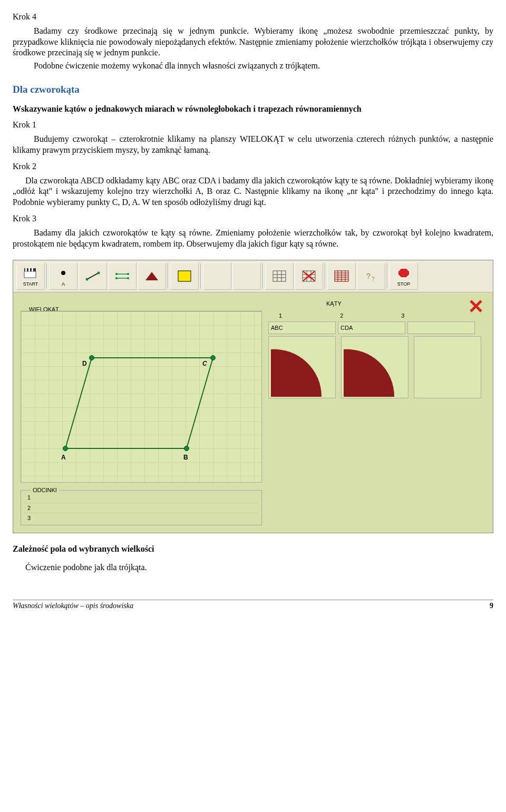 The height and width of the screenshot is (812, 506). What do you see at coordinates (63, 458) in the screenshot?
I see `vertex-a-label: A` at bounding box center [63, 458].